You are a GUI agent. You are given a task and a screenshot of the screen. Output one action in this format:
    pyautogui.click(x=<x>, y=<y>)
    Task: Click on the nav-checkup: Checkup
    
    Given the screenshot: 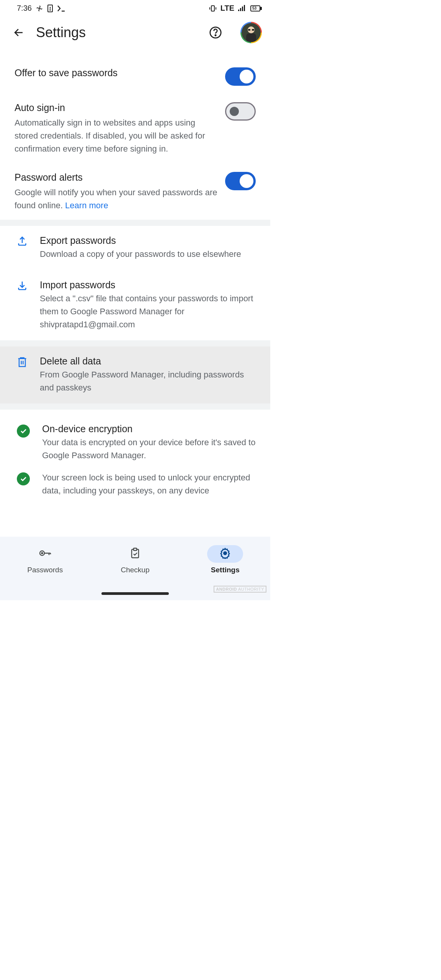 What is the action you would take?
    pyautogui.click(x=135, y=571)
    